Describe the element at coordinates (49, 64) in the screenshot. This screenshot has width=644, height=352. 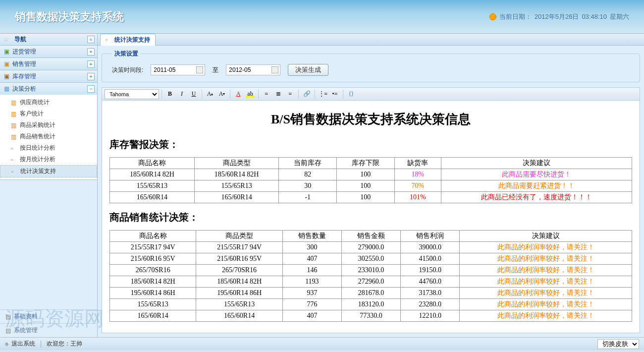
I see `nav-group-header-sales: 销售管理 +` at that location.